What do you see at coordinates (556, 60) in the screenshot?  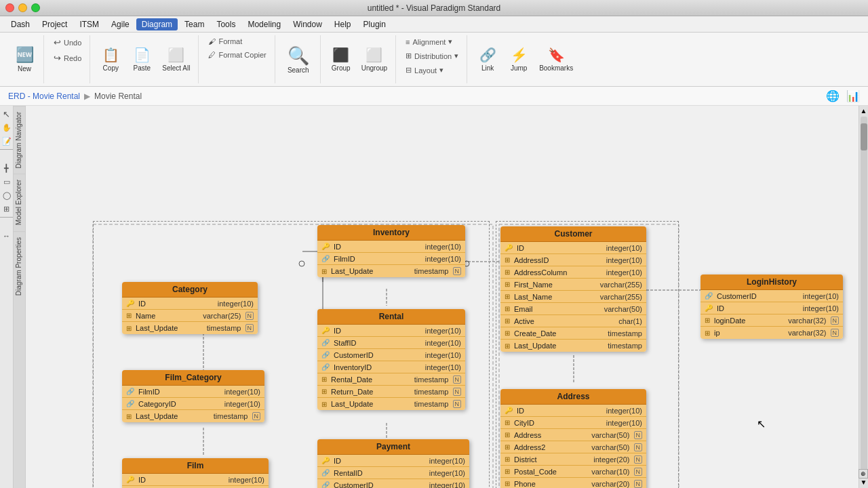 I see `bookmarks-button: 🔖 Bookmarks` at bounding box center [556, 60].